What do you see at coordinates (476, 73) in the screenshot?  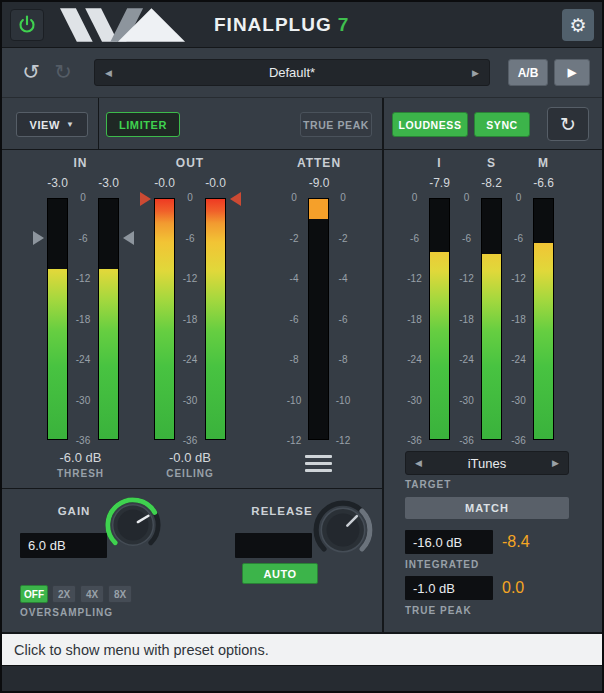 I see `preset-next-icon: ▶` at bounding box center [476, 73].